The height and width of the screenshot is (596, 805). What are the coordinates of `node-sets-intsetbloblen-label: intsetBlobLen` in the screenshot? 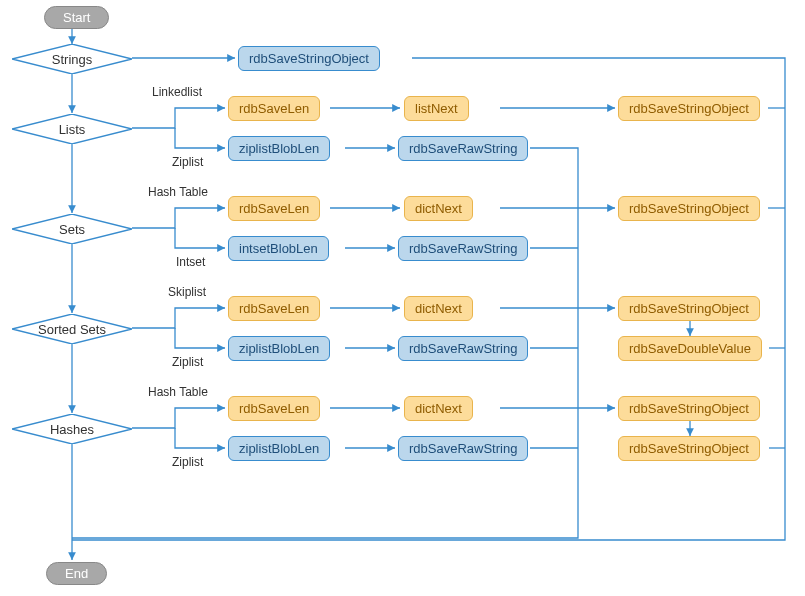 It's located at (278, 248).